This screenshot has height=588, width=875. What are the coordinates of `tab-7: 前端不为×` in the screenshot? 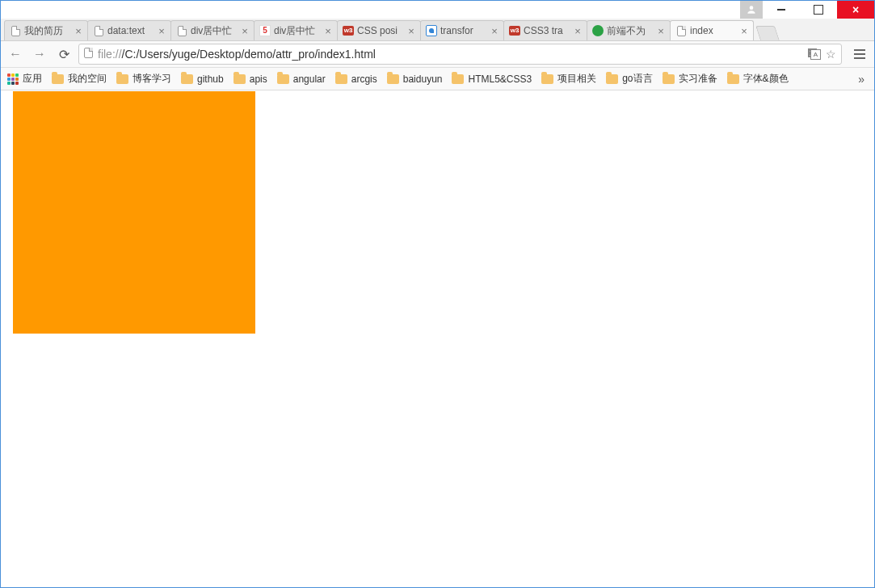 It's located at (629, 31).